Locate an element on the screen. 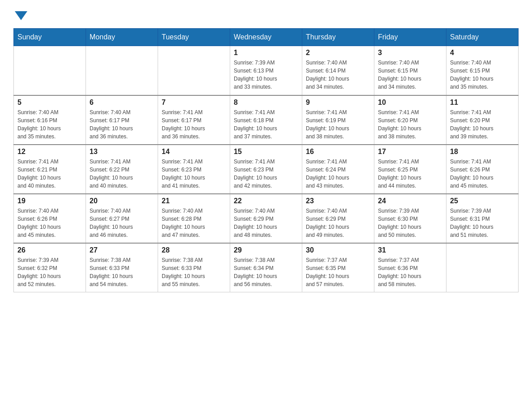 Image resolution: width=532 pixels, height=411 pixels. day-info: Sunrise: 7:37 AM Sunset: 6:35 PM Dayligh… is located at coordinates (338, 272).